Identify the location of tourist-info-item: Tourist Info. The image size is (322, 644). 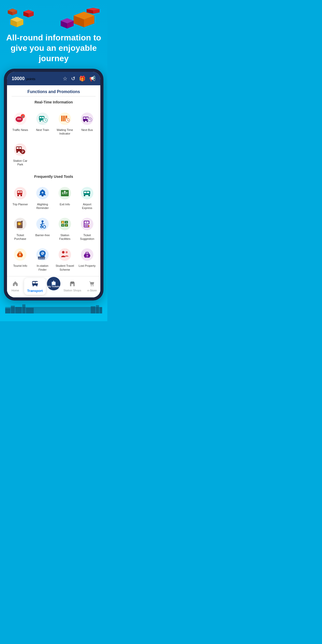
(20, 259).